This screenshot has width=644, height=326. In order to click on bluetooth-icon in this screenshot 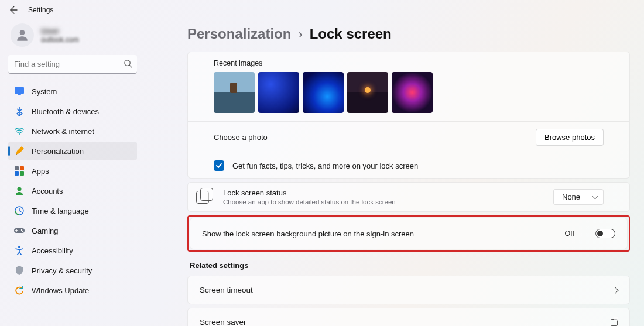, I will do `click(19, 111)`.